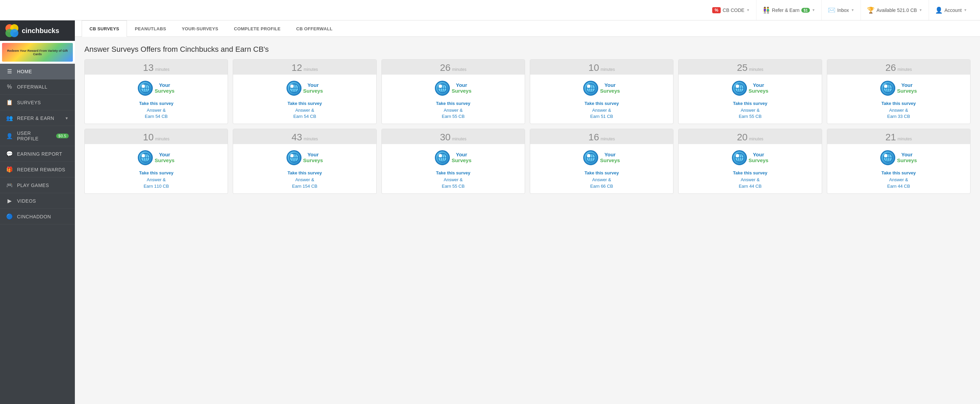 Image resolution: width=980 pixels, height=404 pixels. What do you see at coordinates (36, 118) in the screenshot?
I see `sidebar-item-label-refer-earn: REFER & EARN` at bounding box center [36, 118].